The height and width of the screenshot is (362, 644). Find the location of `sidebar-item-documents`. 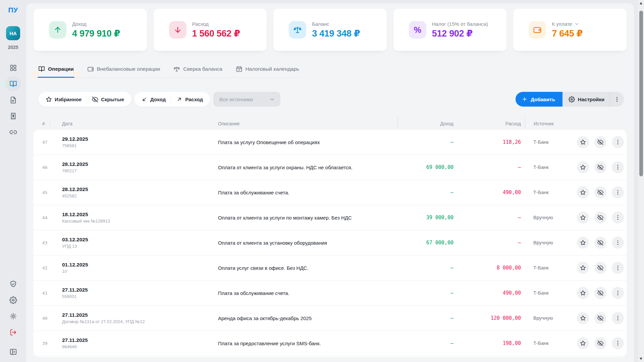

sidebar-item-documents is located at coordinates (13, 100).